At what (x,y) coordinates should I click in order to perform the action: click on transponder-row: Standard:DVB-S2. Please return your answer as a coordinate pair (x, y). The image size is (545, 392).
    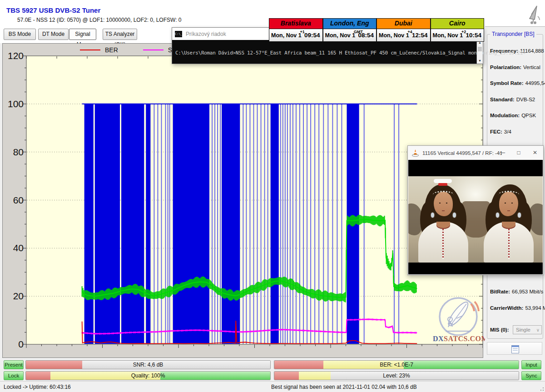
    Looking at the image, I should click on (516, 99).